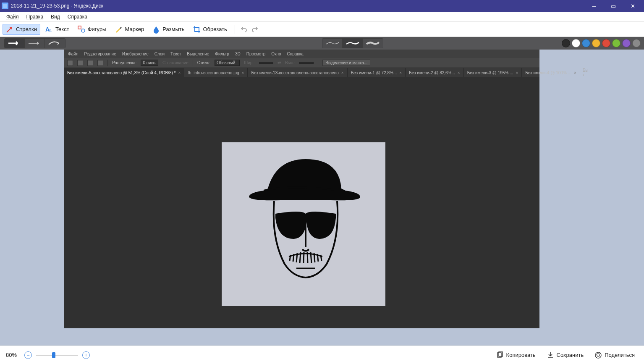 This screenshot has height=364, width=644. What do you see at coordinates (21, 29) in the screenshot?
I see `tool-arrows: Стрелки` at bounding box center [21, 29].